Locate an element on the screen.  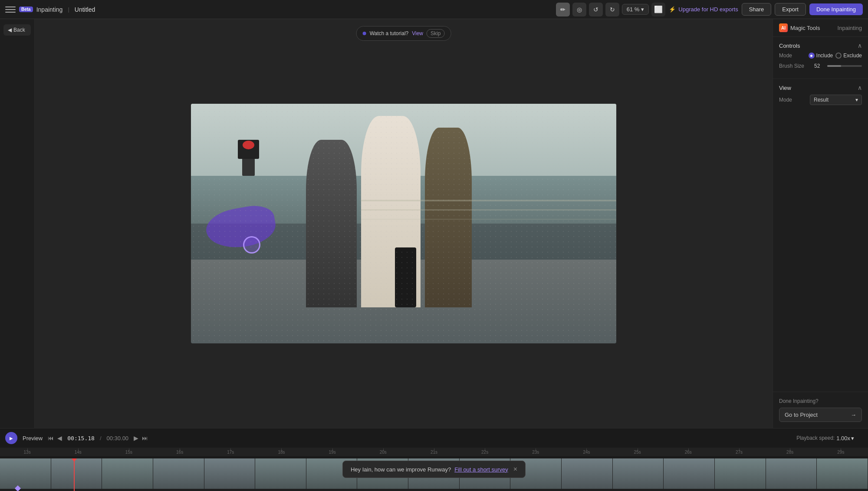
view-mode-label: Mode is located at coordinates (786, 100).